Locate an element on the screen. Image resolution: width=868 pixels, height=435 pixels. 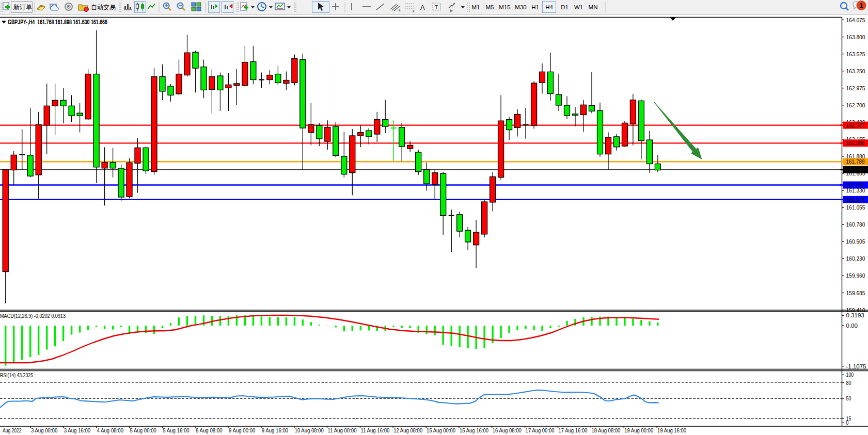
svg-text: 15 Aug 00:00 is located at coordinates (441, 430).